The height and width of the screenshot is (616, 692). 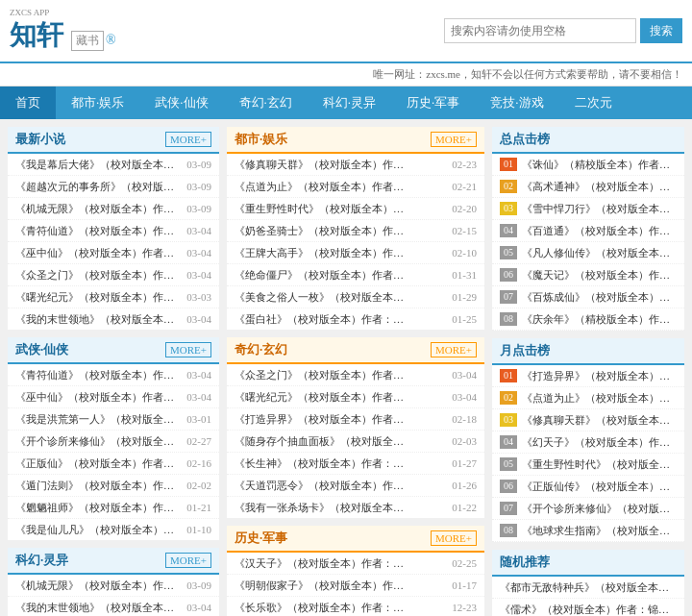 I want to click on list-item: 《蛋白社》（校对版全本）作者：魔性沿月 01-25, so click(x=356, y=319).